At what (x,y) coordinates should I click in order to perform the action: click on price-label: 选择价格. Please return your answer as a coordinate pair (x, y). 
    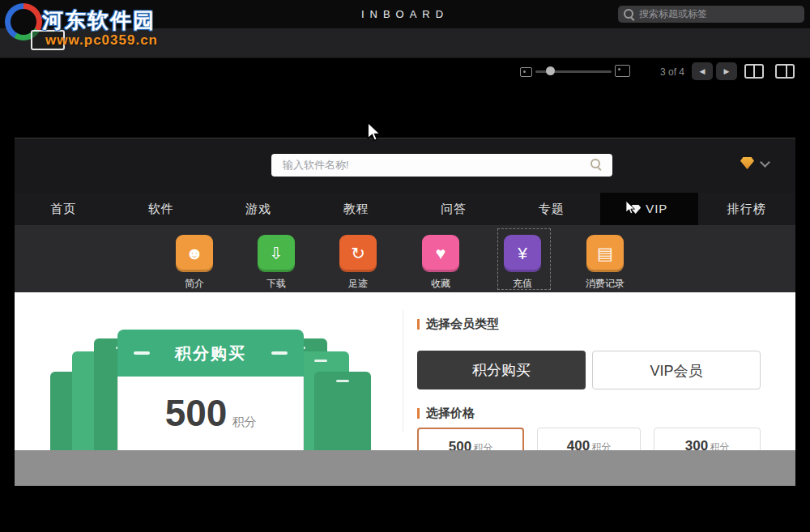
    Looking at the image, I should click on (446, 413).